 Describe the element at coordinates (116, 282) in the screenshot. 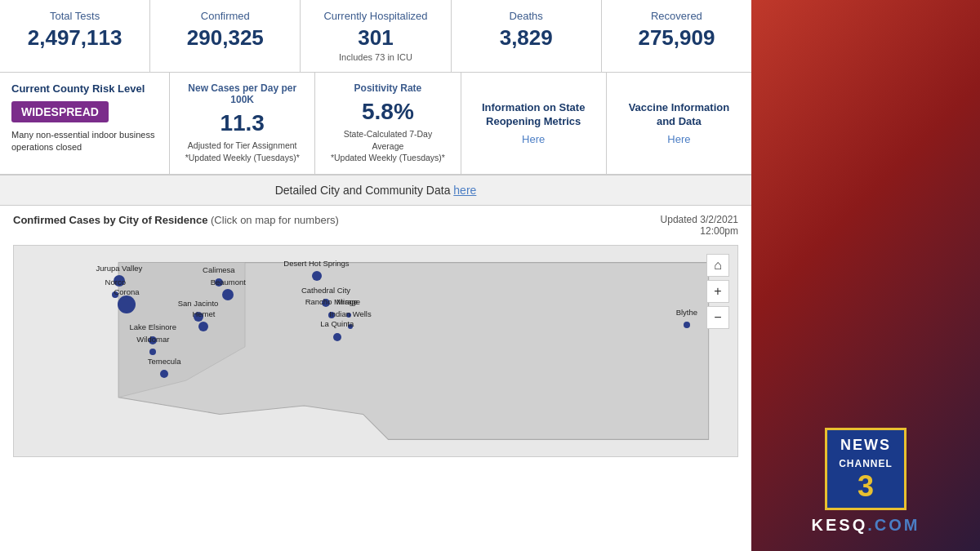

I see `city-label: Norco` at that location.